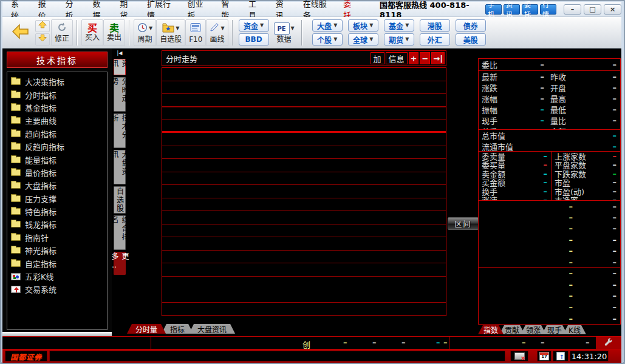 This screenshot has height=364, width=625. Describe the element at coordinates (59, 250) in the screenshot. I see `list-item: 神光指标` at that location.